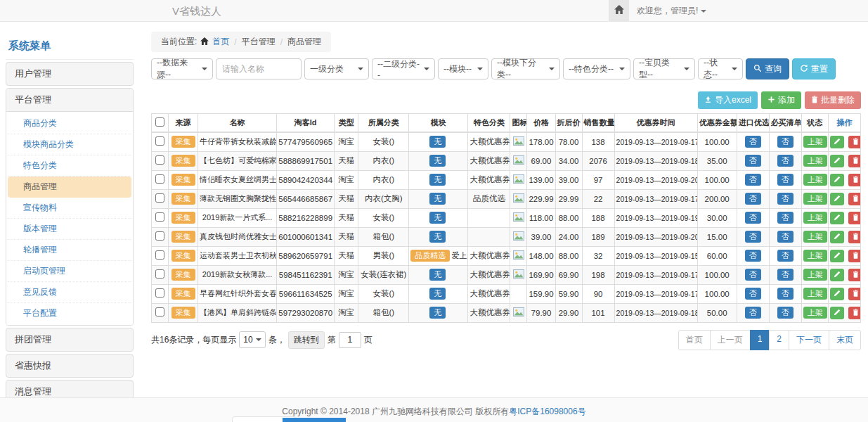 This screenshot has width=868, height=422. Describe the element at coordinates (760, 340) in the screenshot. I see `pager-item: 1` at that location.